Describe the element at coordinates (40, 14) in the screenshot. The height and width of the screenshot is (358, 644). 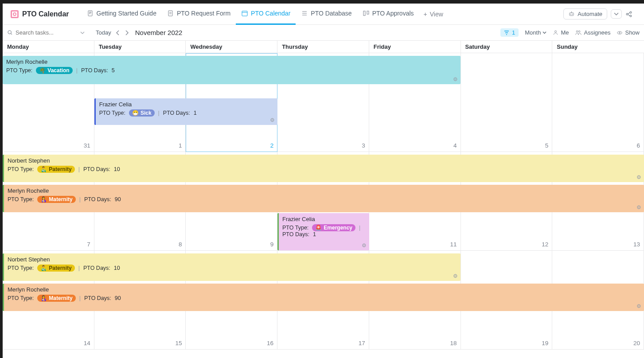
I see `view-title: PTO Calendar` at that location.